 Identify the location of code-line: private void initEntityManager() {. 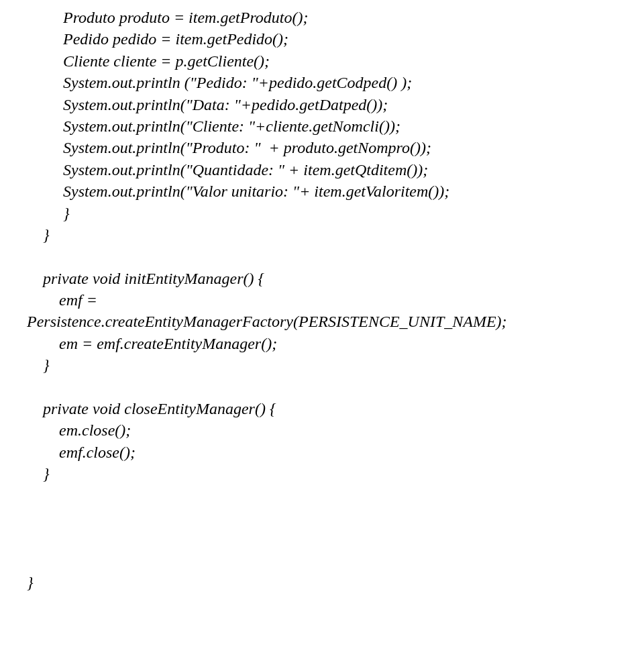
(146, 278).